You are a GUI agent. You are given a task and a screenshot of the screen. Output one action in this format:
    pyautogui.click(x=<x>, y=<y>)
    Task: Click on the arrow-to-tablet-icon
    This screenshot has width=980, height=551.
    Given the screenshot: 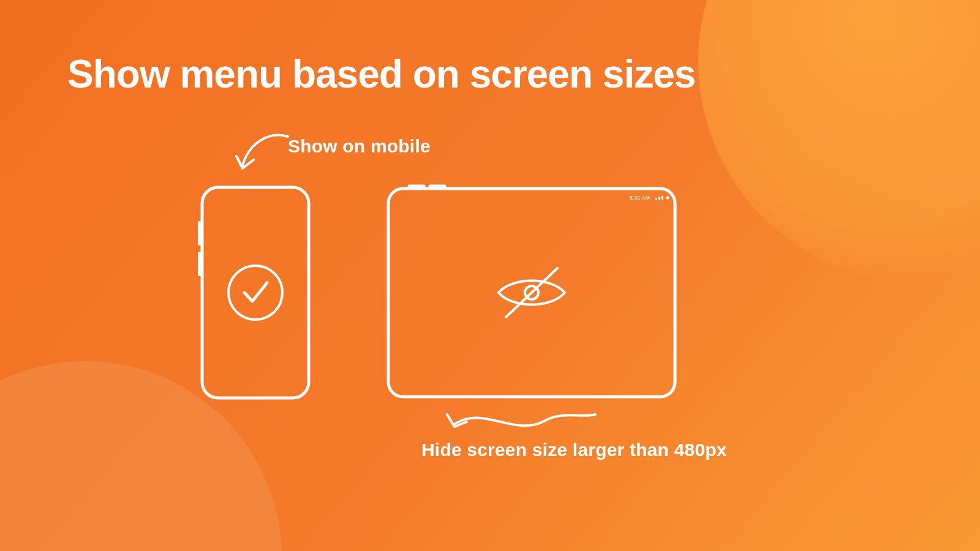 What is the action you would take?
    pyautogui.click(x=514, y=421)
    